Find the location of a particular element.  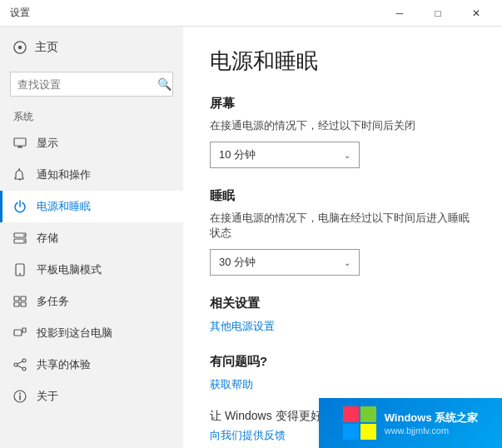

sidebar-item-display: 显示 is located at coordinates (92, 143).